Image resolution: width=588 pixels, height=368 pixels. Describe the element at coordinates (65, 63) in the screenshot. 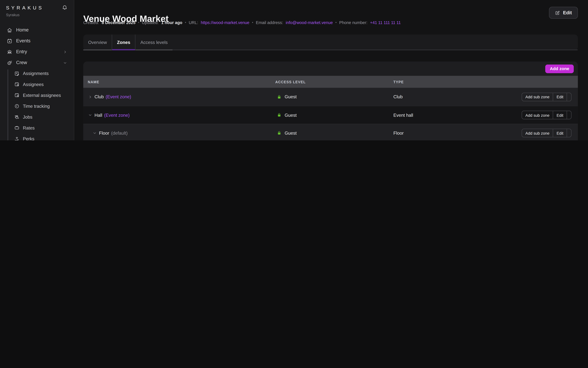

I see `chevron-down-icon` at that location.